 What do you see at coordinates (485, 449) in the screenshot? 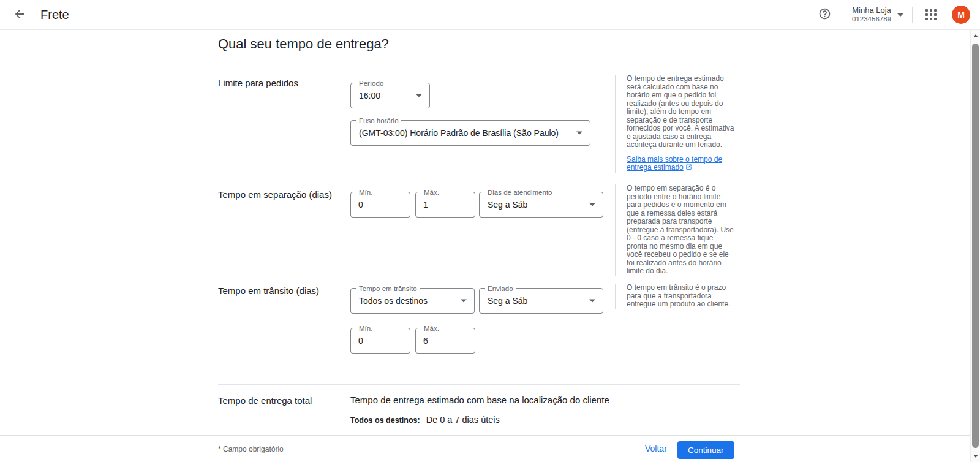
I see `footer-bar: * Campo obrigatório Voltar Continuar` at bounding box center [485, 449].